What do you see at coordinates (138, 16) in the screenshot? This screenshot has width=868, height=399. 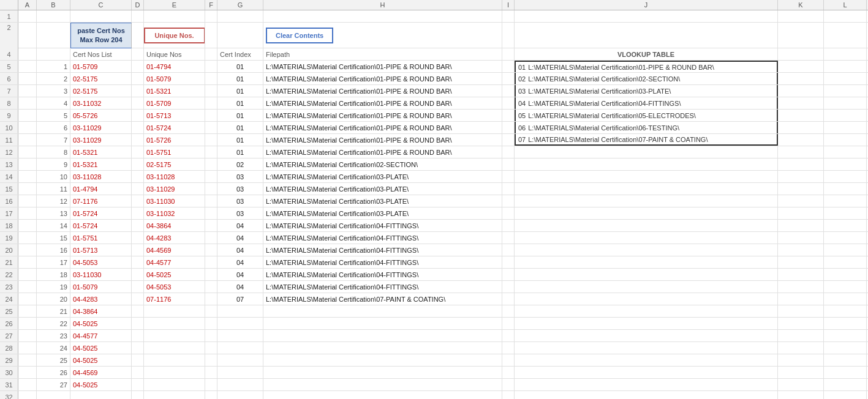 I see `cell-d1` at bounding box center [138, 16].